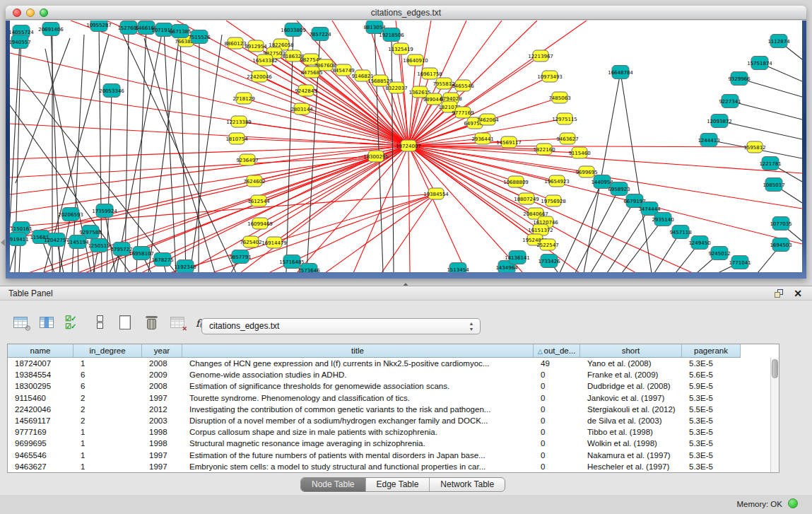  I want to click on graph-node: 1733426, so click(549, 262).